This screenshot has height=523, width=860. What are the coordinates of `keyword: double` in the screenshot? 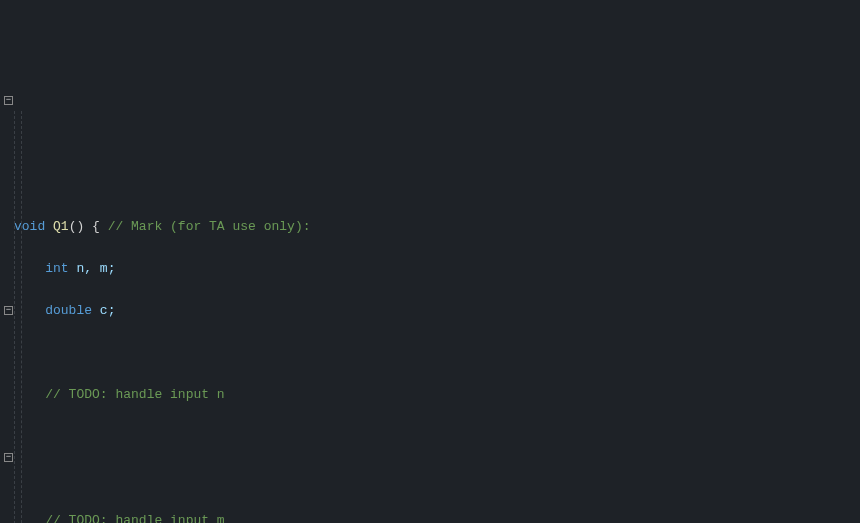 It's located at (68, 310).